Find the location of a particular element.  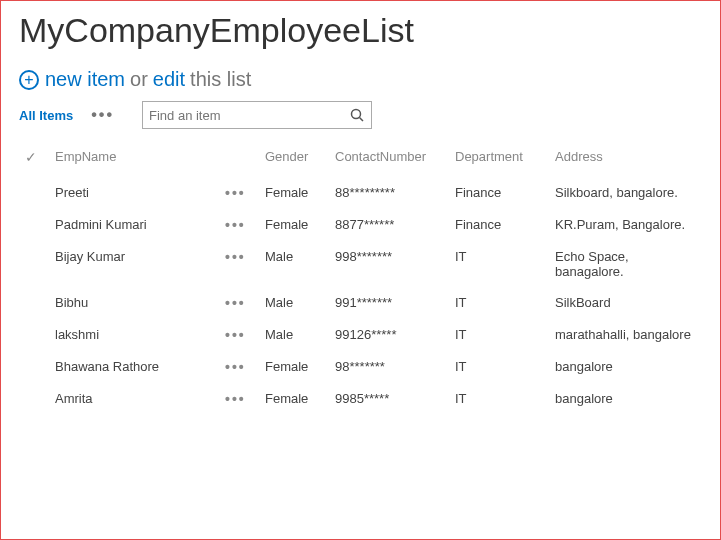

col-header-address: Address is located at coordinates (626, 160).